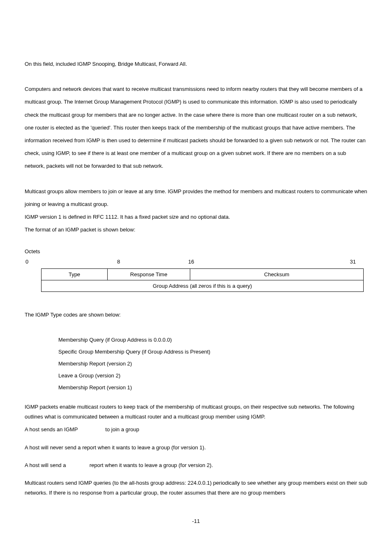  Describe the element at coordinates (27, 261) in the screenshot. I see `bit-label-0: 0` at that location.